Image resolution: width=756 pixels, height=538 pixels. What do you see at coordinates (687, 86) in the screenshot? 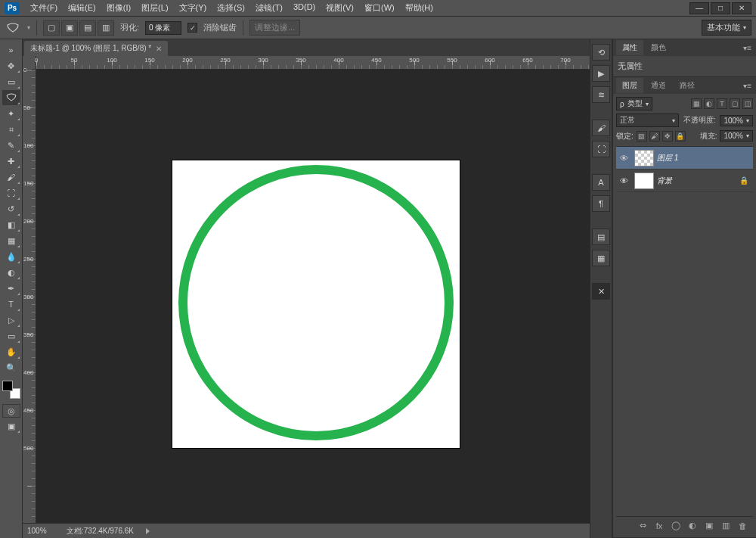
I see `paths-tab: 路径` at bounding box center [687, 86].